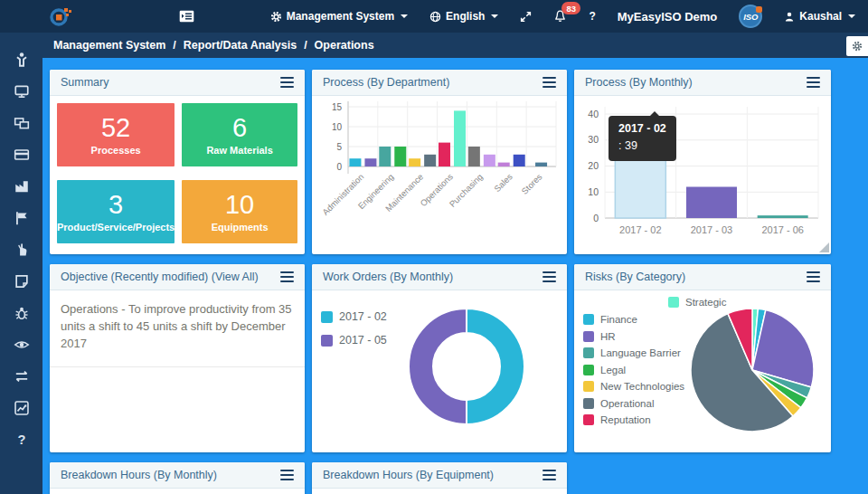 The height and width of the screenshot is (494, 868). I want to click on user-icon, so click(789, 16).